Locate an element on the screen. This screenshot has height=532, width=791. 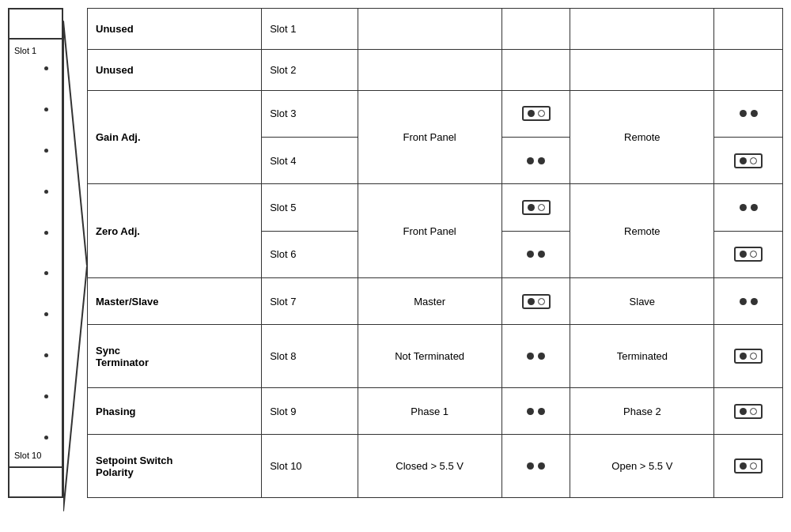
table-row: SyncTerminator Slot 8 Not Terminated Ter… is located at coordinates (435, 357).